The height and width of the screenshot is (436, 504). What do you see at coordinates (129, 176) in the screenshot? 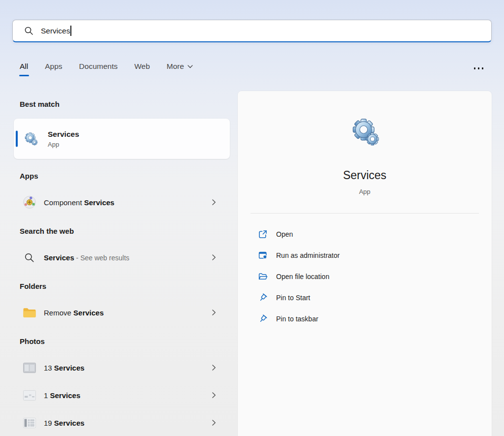
I see `section-header-apps: Apps` at bounding box center [129, 176].